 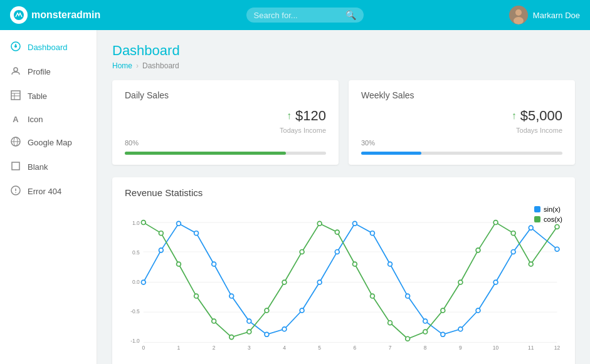 I want to click on sidebar-label-google-map: Google Map, so click(x=50, y=143).